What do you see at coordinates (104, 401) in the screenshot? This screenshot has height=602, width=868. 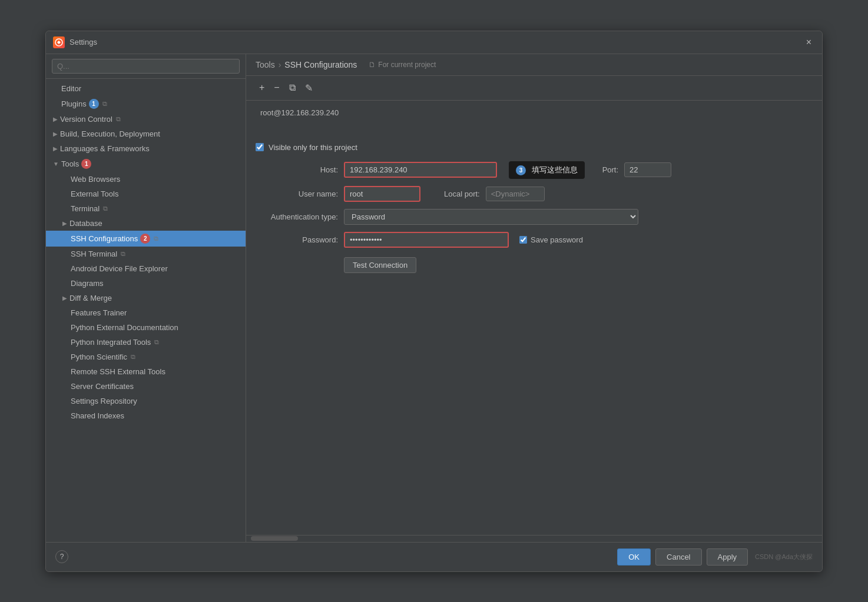 I see `sidebar-item-label: Settings Repository` at bounding box center [104, 401].